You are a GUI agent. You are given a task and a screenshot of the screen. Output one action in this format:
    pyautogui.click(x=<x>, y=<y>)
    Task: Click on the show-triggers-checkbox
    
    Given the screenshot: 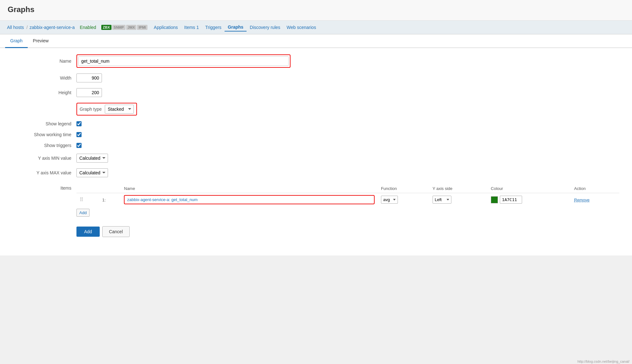 What is the action you would take?
    pyautogui.click(x=79, y=145)
    